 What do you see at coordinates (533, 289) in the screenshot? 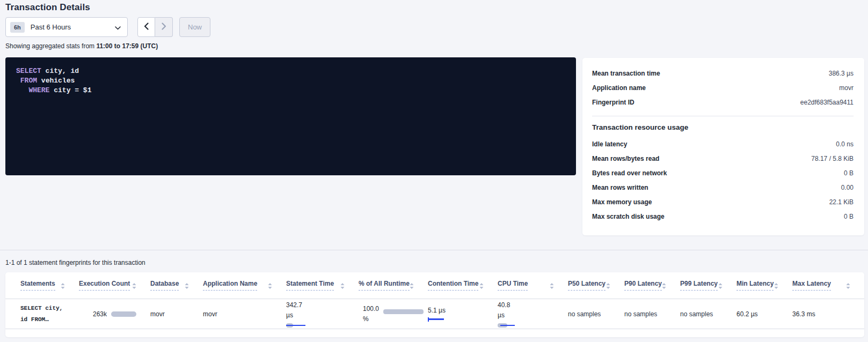
I see `column-header-cpu-time: CPU Time` at bounding box center [533, 289].